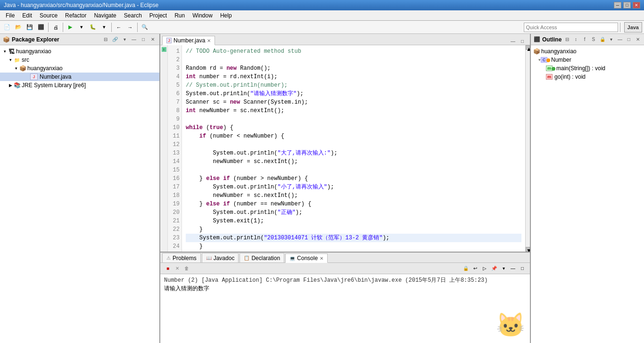 The height and width of the screenshot is (343, 644). What do you see at coordinates (221, 258) in the screenshot?
I see `tab-javadoc: 📖 Javadoc` at bounding box center [221, 258].